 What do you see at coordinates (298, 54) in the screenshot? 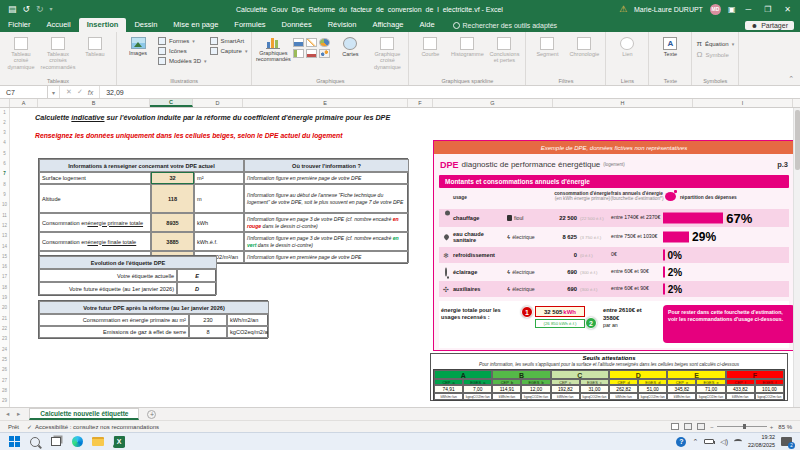
I see `hbar-chart-icon` at bounding box center [298, 54].